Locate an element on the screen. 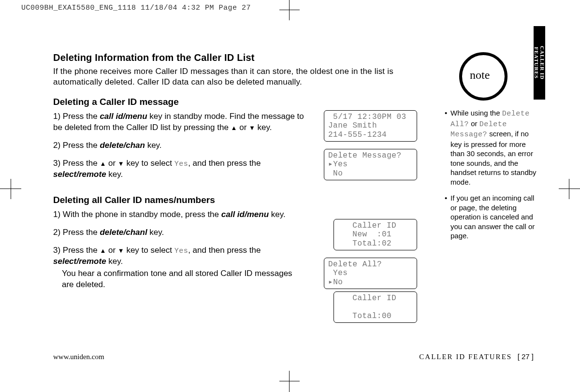  print-slug: UC009BH_EXAI5580_ENG_1118 11/18/04 4:32 … is located at coordinates (136, 8).